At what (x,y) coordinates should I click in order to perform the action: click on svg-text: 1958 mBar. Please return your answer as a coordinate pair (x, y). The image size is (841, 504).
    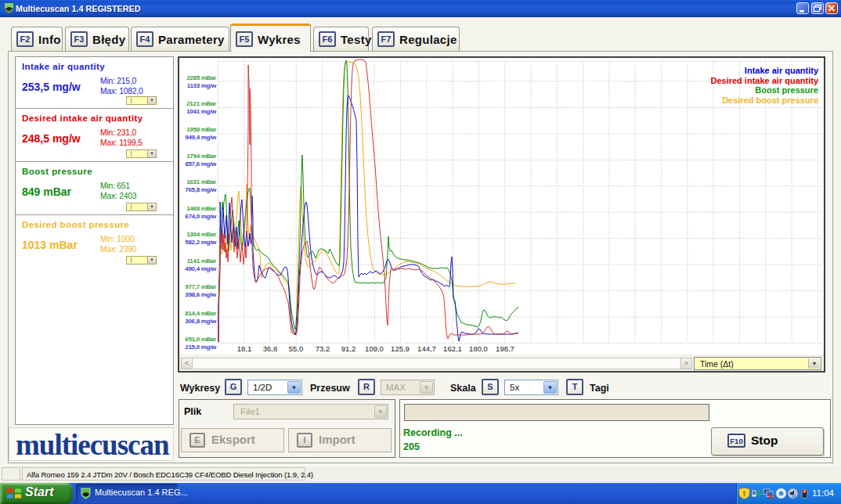
    Looking at the image, I should click on (201, 130).